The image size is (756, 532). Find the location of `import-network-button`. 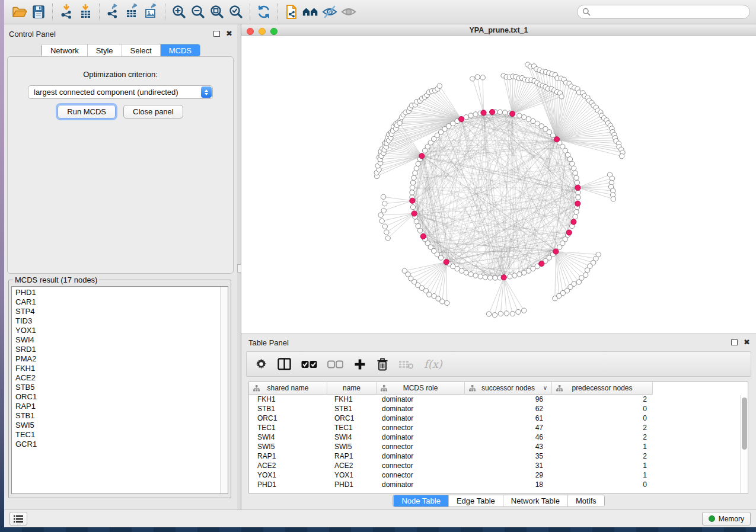

import-network-button is located at coordinates (66, 12).